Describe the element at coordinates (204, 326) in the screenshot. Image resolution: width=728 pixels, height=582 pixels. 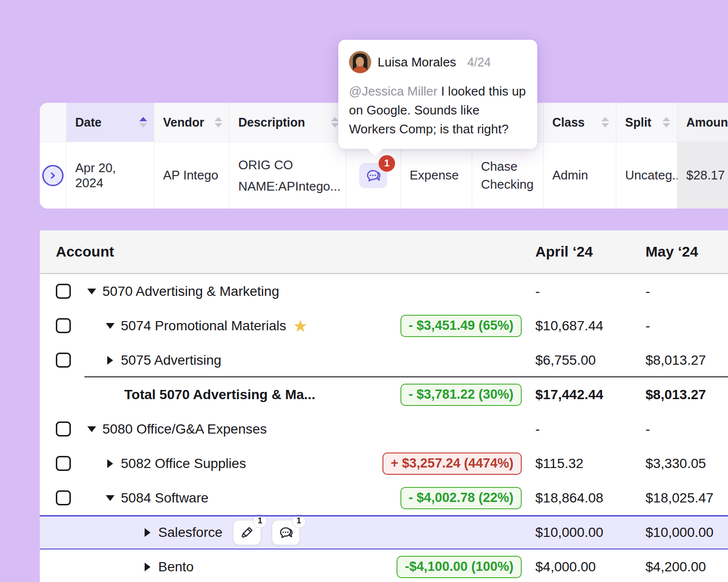
I see `account-label: 5074 Promotional Materials` at that location.